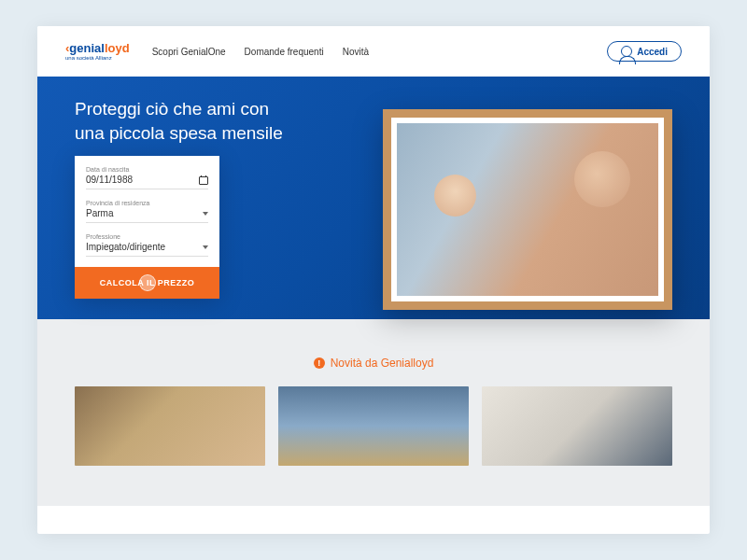 This screenshot has height=560, width=747. What do you see at coordinates (125, 246) in the screenshot?
I see `profession-value: Impiegato/dirigente` at bounding box center [125, 246].